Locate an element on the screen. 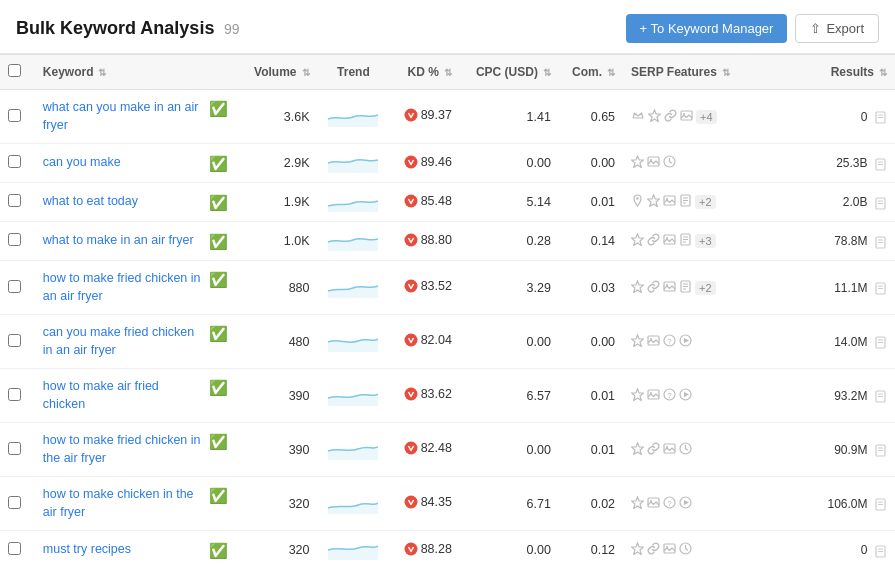 The width and height of the screenshot is (895, 564). page-title-container: Bulk Keyword Analysis 99 is located at coordinates (128, 28).